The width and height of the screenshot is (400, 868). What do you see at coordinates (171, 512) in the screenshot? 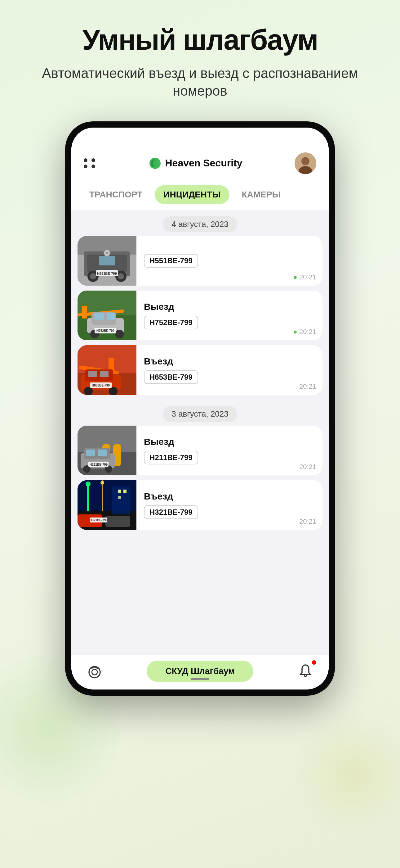
I see `plate-5: Н321ВЕ-799` at bounding box center [171, 512].